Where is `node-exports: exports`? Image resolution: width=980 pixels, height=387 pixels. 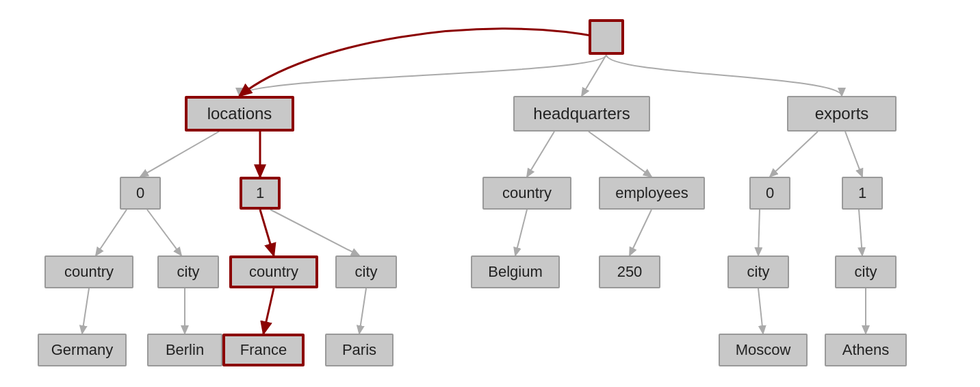 node-exports: exports is located at coordinates (842, 114).